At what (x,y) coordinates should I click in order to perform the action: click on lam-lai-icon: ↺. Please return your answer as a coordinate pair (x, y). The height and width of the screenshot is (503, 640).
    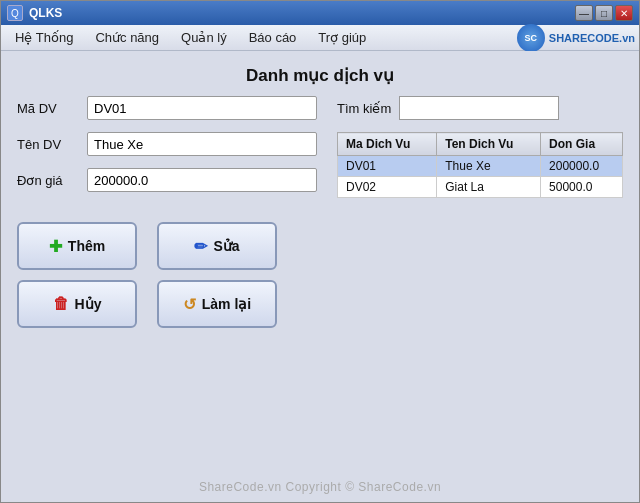
    Looking at the image, I should click on (190, 304).